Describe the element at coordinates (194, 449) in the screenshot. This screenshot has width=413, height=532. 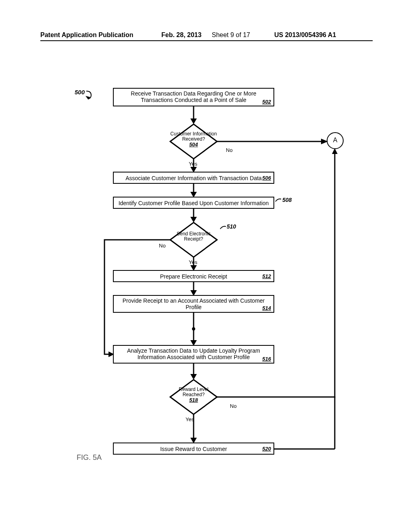
I see `step-520-text: Issue Reward to Customer` at that location.